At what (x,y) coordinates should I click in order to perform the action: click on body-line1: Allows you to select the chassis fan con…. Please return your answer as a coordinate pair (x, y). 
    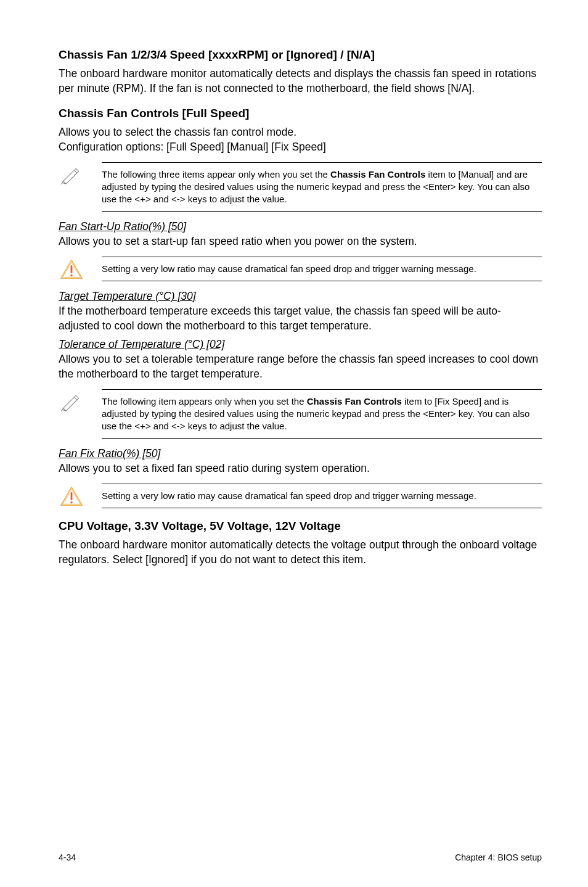
    Looking at the image, I should click on (178, 132).